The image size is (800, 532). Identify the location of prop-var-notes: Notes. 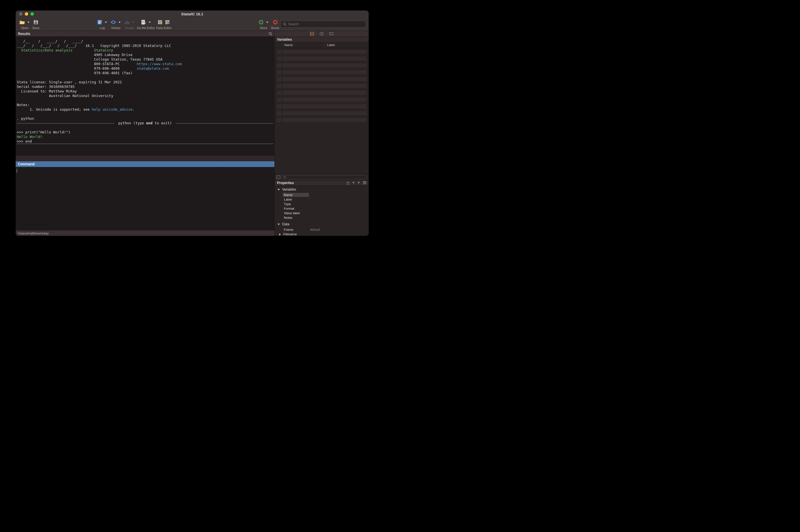
(296, 218).